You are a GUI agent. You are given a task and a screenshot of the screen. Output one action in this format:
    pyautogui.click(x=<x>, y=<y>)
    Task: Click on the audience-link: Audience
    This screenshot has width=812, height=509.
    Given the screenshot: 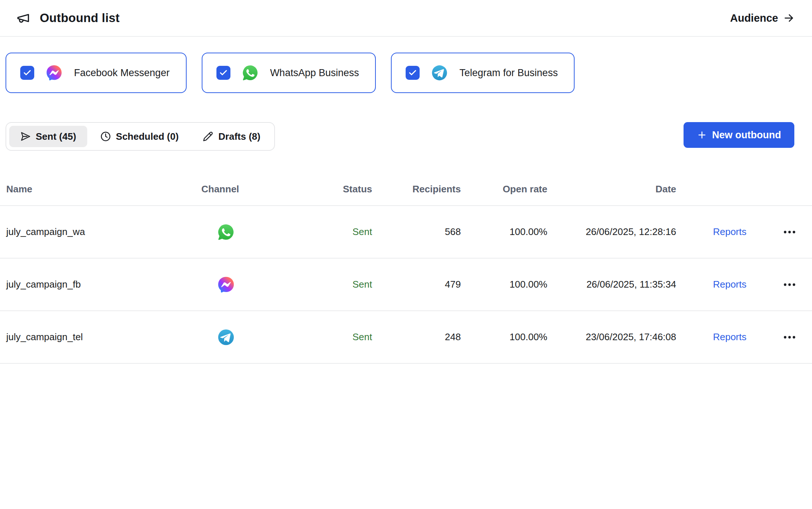 What is the action you would take?
    pyautogui.click(x=762, y=18)
    